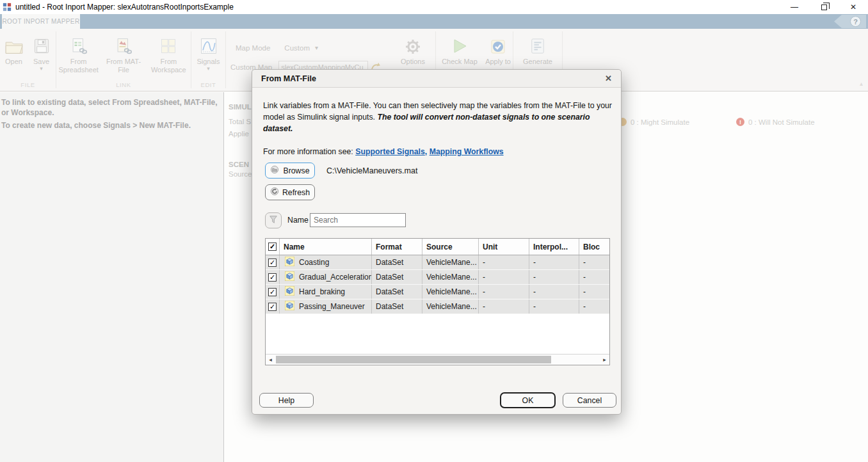 The width and height of the screenshot is (868, 462). I want to click on mat-file-path: C:\VehicleManeuvers.mat, so click(372, 171).